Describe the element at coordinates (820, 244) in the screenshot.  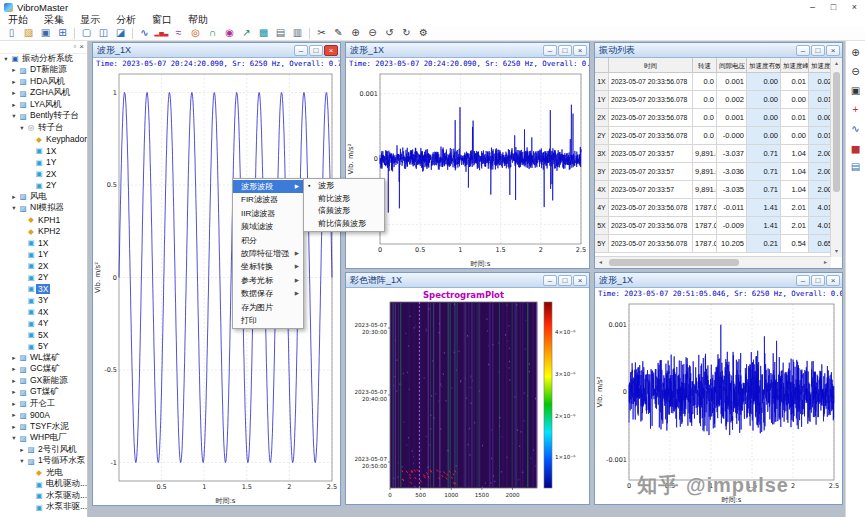
I see `table-cell: 0.65` at that location.